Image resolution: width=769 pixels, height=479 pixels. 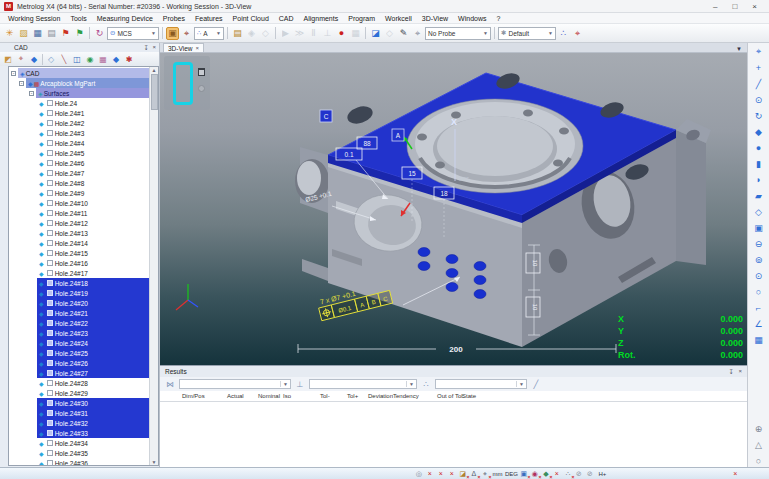 I want to click on status-device2-error-icon: ◉×, so click(x=534, y=474).